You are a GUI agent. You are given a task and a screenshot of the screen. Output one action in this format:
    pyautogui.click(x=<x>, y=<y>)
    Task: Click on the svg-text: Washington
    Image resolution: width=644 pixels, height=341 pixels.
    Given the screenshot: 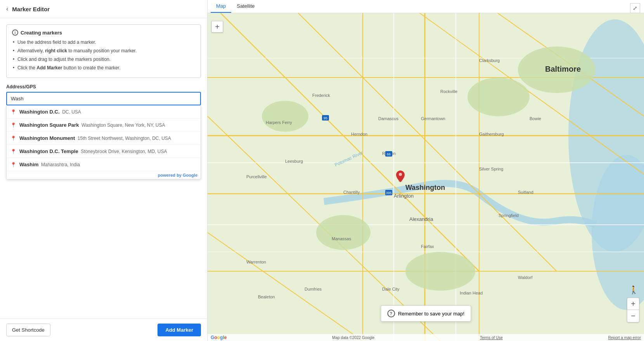 What is the action you would take?
    pyautogui.click(x=425, y=188)
    